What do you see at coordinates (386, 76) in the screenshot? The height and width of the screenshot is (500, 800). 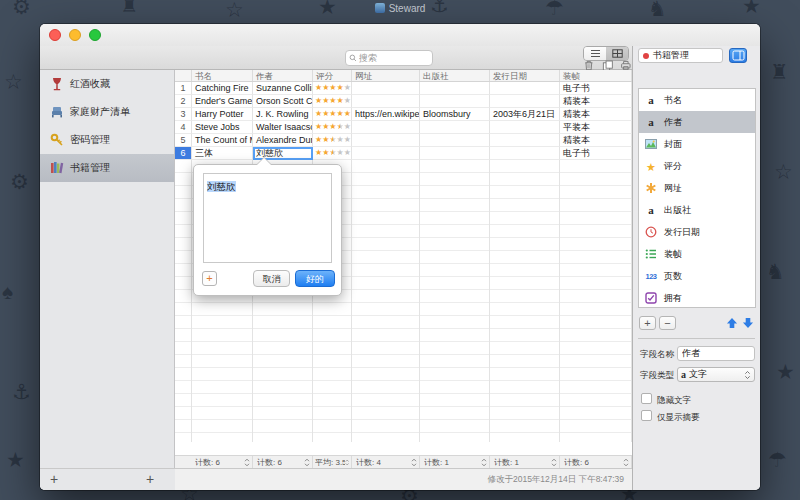 I see `header-url: 网址` at bounding box center [386, 76].